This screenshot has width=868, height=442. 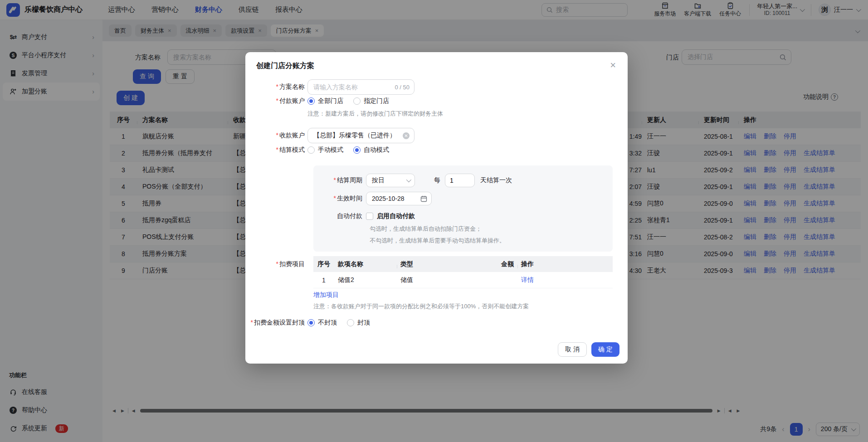 What do you see at coordinates (399, 199) in the screenshot?
I see `effective-date-input: 2025-10-28` at bounding box center [399, 199].